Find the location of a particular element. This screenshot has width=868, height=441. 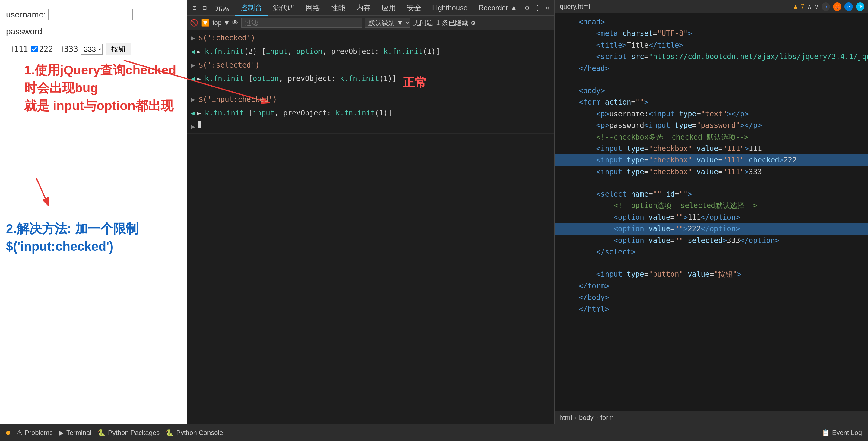

python-console-icon: 🐍 is located at coordinates (170, 433).